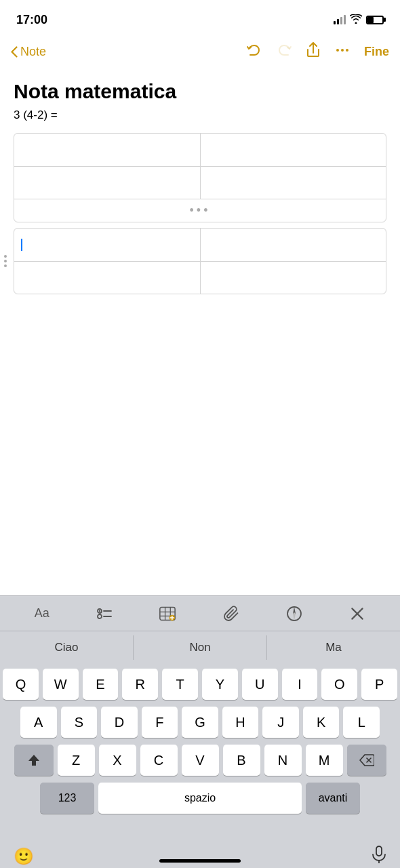 Image resolution: width=400 pixels, height=868 pixels. Describe the element at coordinates (5, 261) in the screenshot. I see `row-drag-handle` at that location.